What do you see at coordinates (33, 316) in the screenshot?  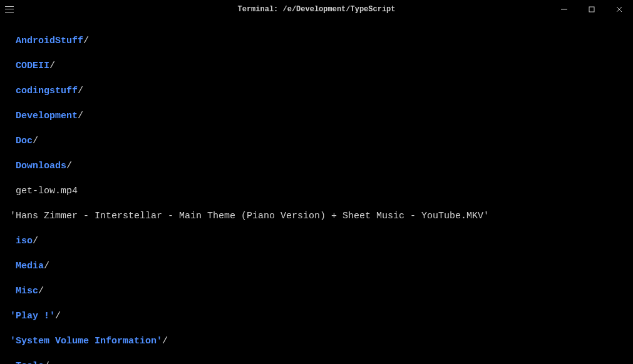 I see `dir-entry: 'Play !'` at bounding box center [33, 316].